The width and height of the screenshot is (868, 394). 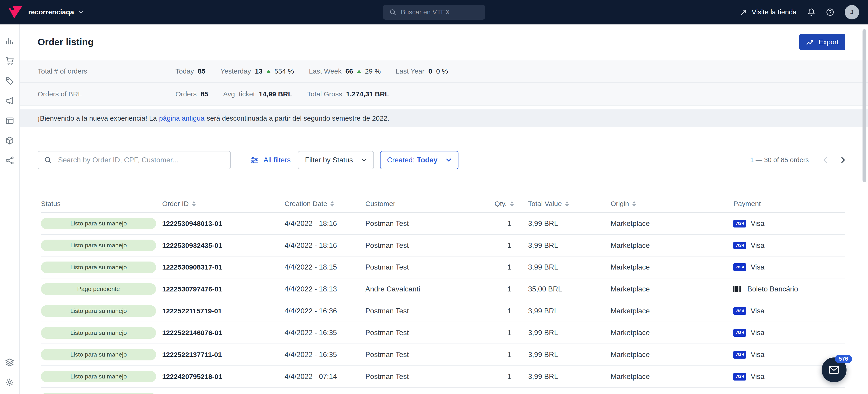 What do you see at coordinates (271, 160) in the screenshot?
I see `all-filters-button: All filters` at bounding box center [271, 160].